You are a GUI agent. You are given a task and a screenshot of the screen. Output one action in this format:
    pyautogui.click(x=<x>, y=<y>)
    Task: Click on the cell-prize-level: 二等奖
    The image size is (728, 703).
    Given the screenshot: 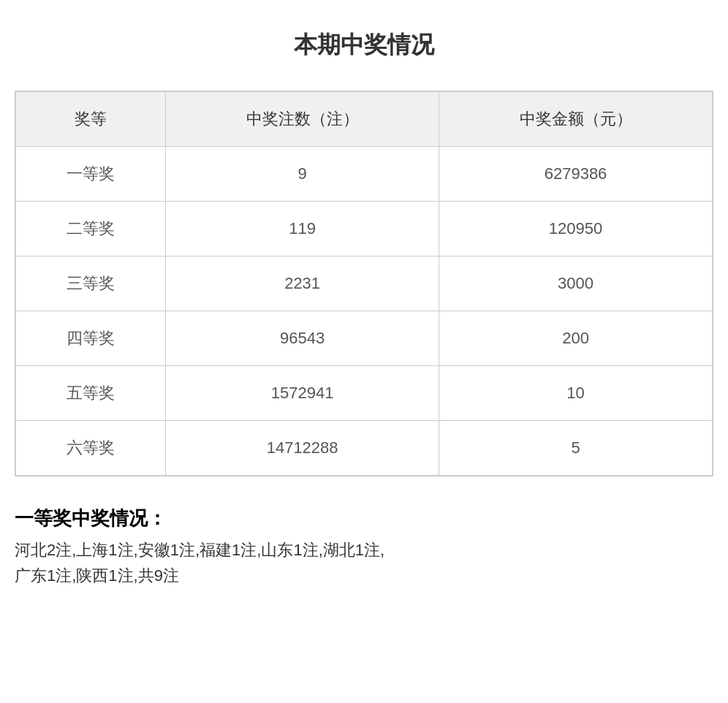 What is the action you would take?
    pyautogui.click(x=91, y=229)
    